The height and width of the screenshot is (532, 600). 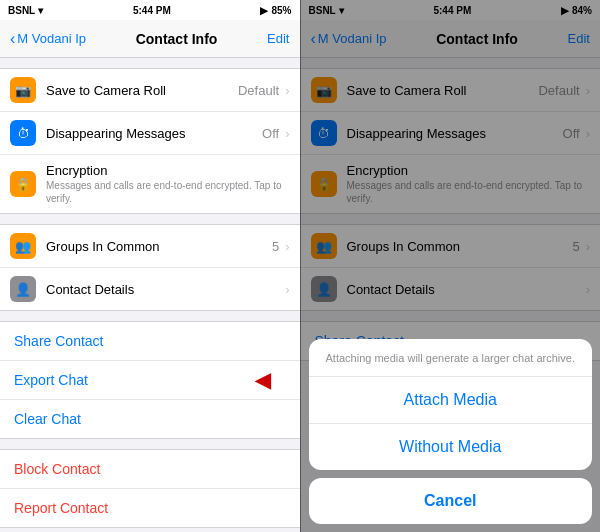 What do you see at coordinates (150, 508) in the screenshot?
I see `report-contact-link: Report Contact` at bounding box center [150, 508].